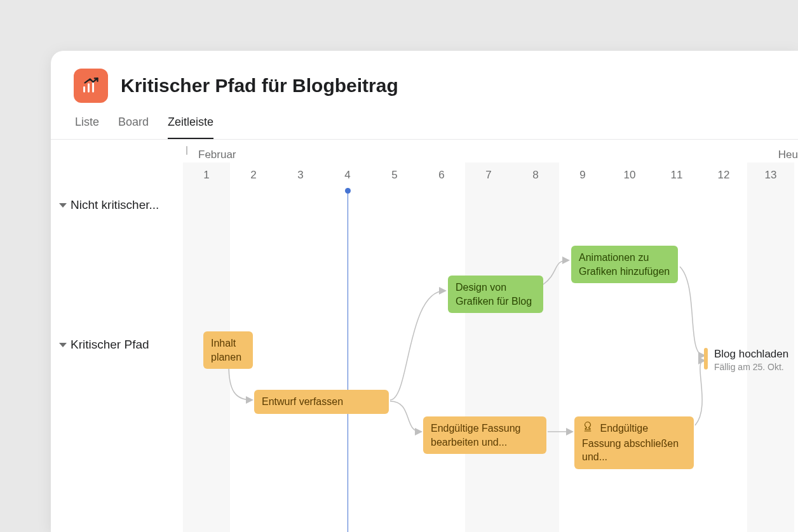  I want to click on task-plan-content: Inhalt planen, so click(228, 350).